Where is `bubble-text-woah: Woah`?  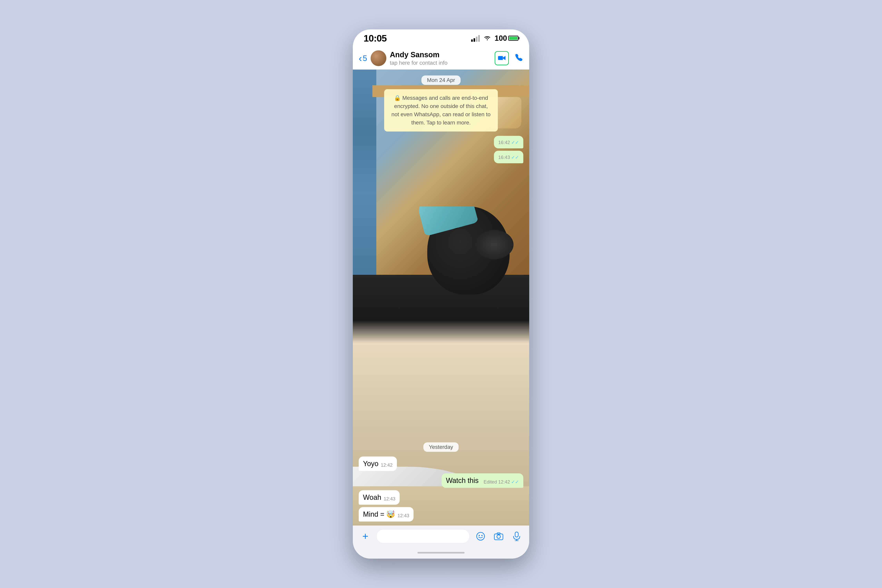 bubble-text-woah: Woah is located at coordinates (372, 498).